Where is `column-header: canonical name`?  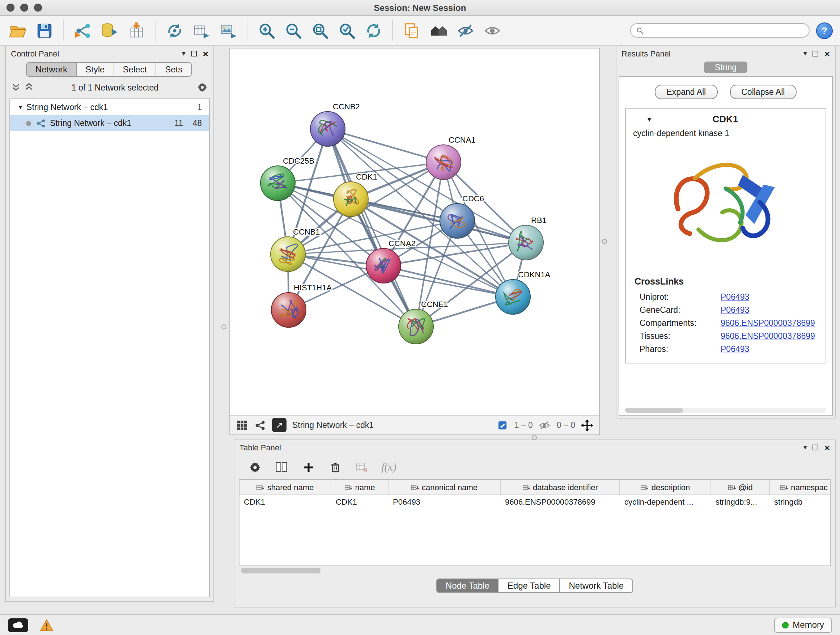
column-header: canonical name is located at coordinates (444, 487).